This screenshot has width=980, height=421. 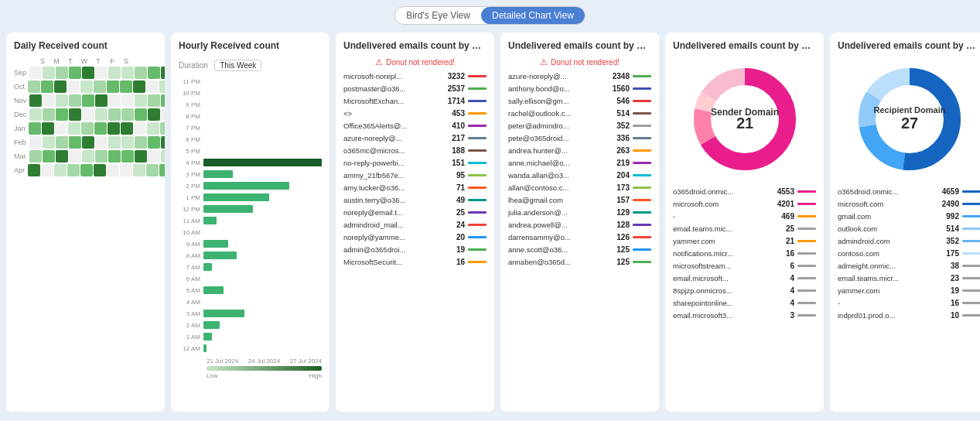 I want to click on email-row: MicrosoftExchan...1714, so click(x=415, y=101).